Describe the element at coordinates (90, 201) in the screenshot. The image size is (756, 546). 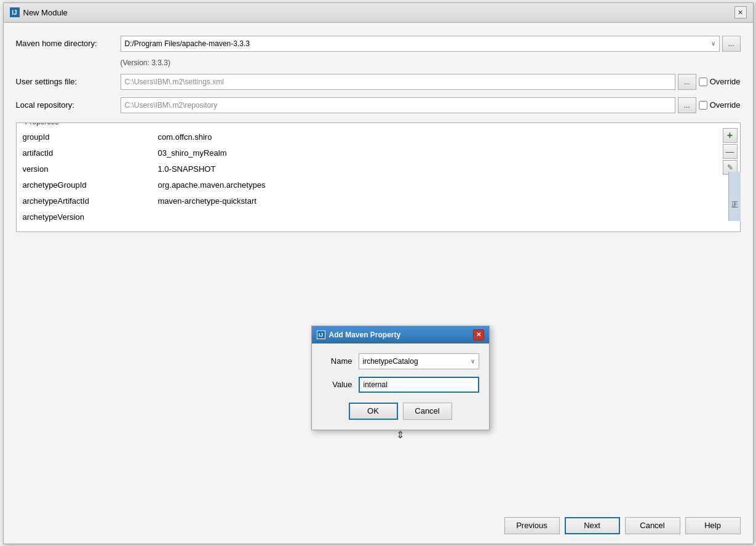
I see `prop-key-archetype-artifactid: archetypeArtifactId` at that location.